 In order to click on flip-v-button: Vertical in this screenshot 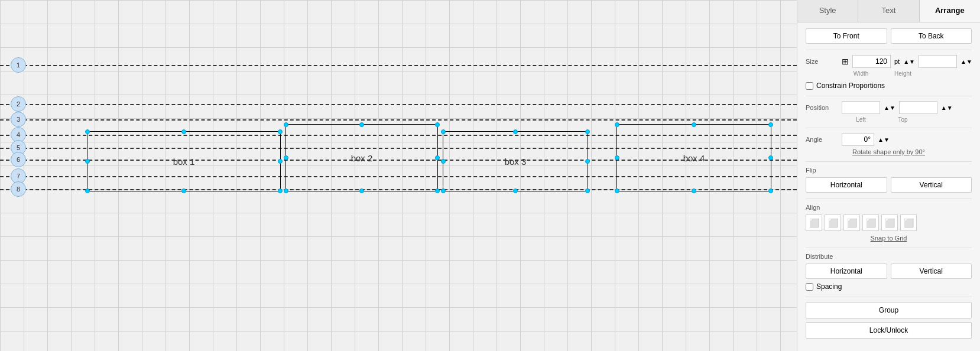, I will do `click(932, 185)`.